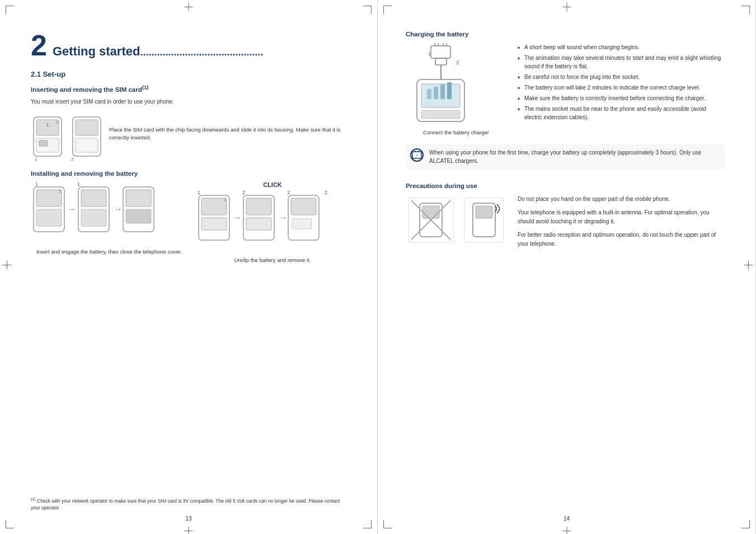 The image size is (756, 534). Describe the element at coordinates (621, 99) in the screenshot. I see `charging-bullet-5: Make sure the battery is correctly inser…` at that location.